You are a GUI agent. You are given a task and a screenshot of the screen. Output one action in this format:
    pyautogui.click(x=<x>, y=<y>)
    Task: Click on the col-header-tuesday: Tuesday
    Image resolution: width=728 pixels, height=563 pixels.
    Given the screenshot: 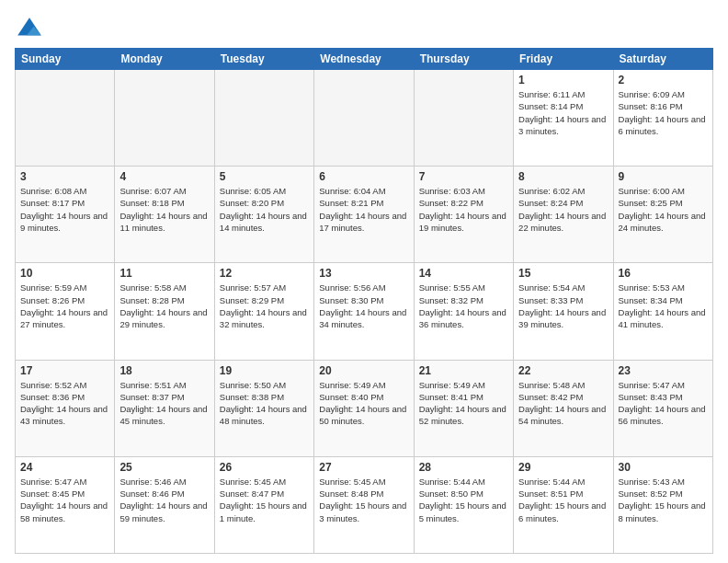 What is the action you would take?
    pyautogui.click(x=264, y=59)
    